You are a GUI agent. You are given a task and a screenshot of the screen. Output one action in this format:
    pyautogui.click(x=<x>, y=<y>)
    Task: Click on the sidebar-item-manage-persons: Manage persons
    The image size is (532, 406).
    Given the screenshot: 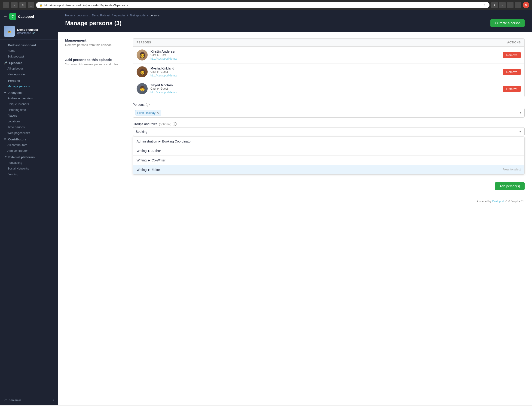 What is the action you would take?
    pyautogui.click(x=29, y=86)
    